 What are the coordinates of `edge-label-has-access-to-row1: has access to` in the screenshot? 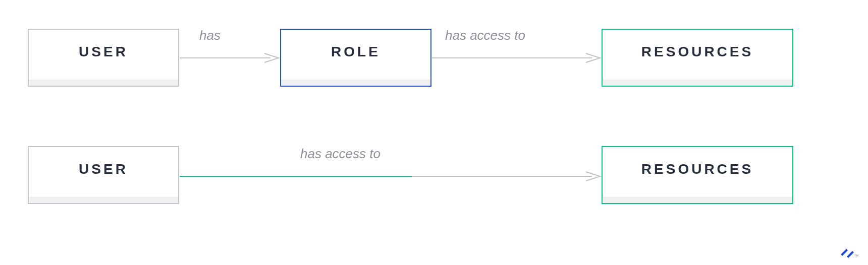 It's located at (485, 35).